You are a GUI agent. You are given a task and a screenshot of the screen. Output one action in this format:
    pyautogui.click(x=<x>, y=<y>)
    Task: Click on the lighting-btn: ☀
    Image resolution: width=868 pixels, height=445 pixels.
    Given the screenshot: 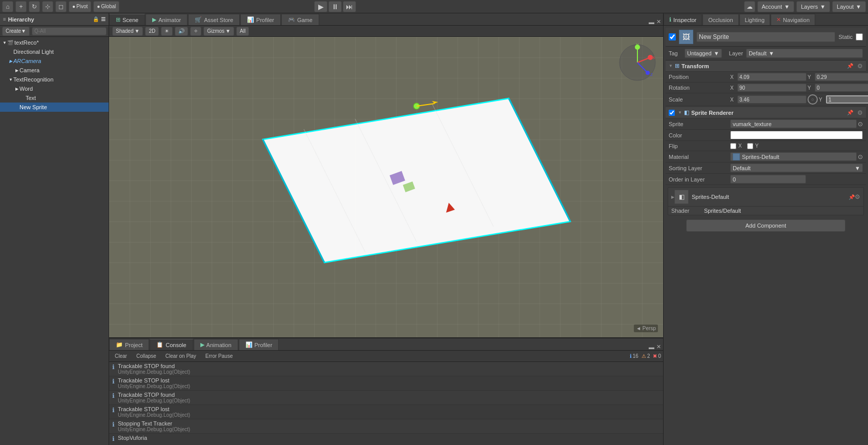 What is the action you would take?
    pyautogui.click(x=167, y=31)
    